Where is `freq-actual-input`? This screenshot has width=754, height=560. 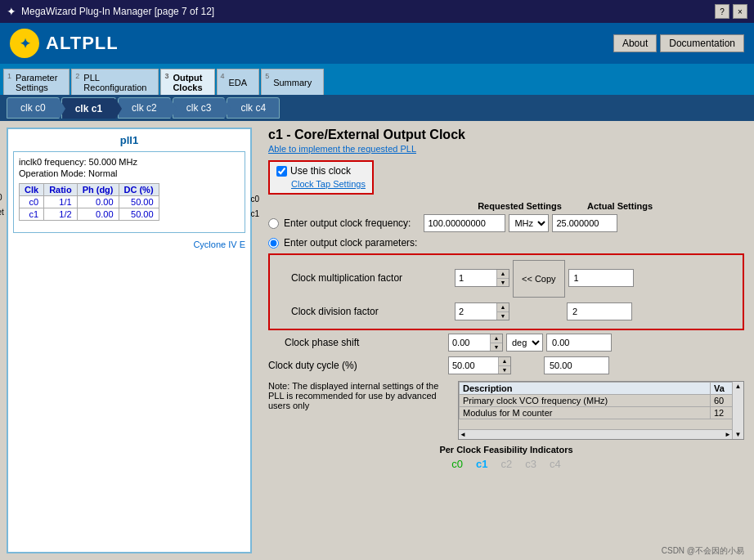 freq-actual-input is located at coordinates (585, 223).